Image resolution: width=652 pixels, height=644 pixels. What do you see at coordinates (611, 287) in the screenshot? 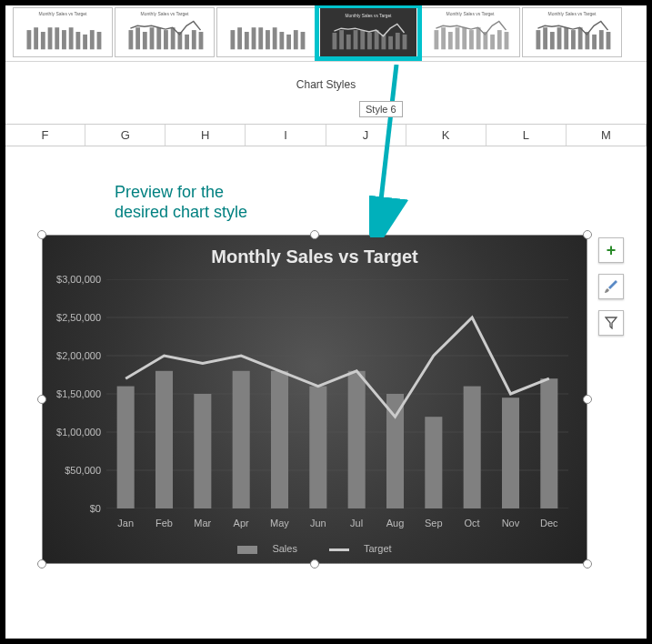
I see `brush-icon` at bounding box center [611, 287].